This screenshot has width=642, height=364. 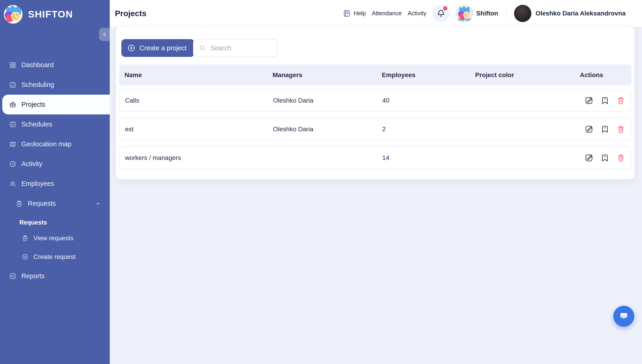 What do you see at coordinates (32, 164) in the screenshot?
I see `sidebar-item-label: Activity` at bounding box center [32, 164].